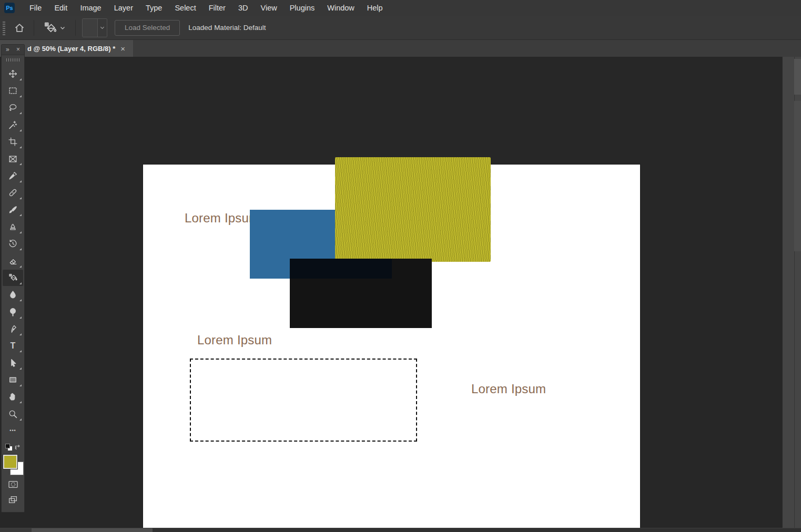 The image size is (801, 532). Describe the element at coordinates (401, 28) in the screenshot. I see `options-bar: Load Selected Loaded Material: Default` at that location.